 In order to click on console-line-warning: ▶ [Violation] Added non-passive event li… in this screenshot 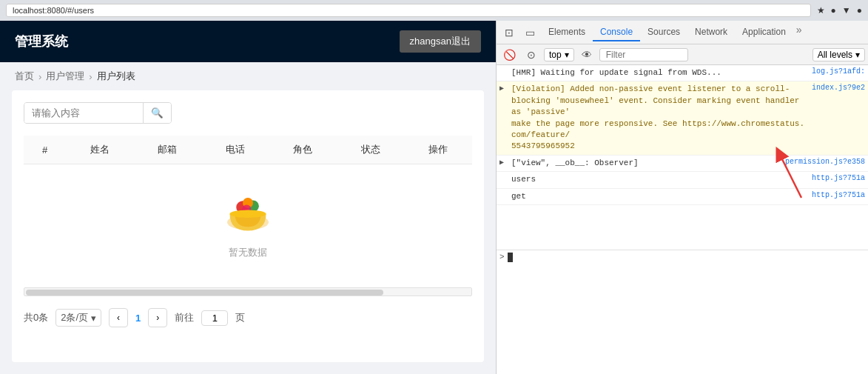, I will do `click(682, 118)`.